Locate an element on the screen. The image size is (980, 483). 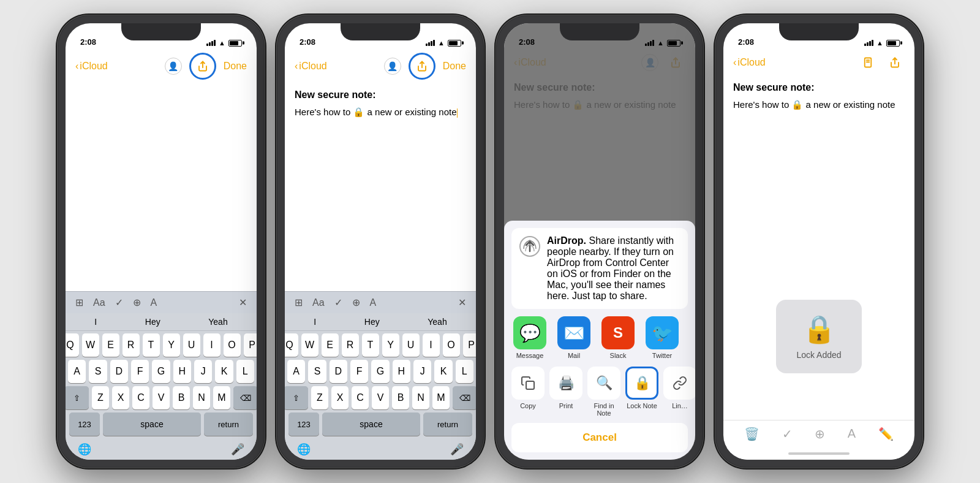
key2-j: J is located at coordinates (423, 371).